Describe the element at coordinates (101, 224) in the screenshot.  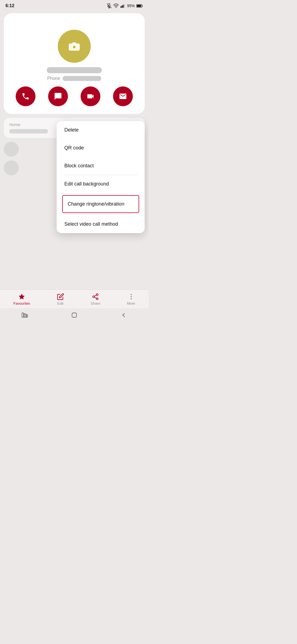
I see `menu-item-select-video: Select video call method` at that location.